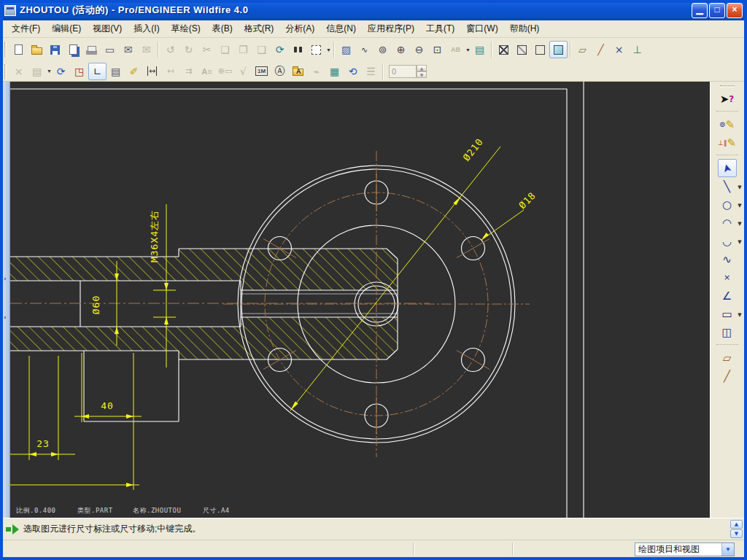 The width and height of the screenshot is (747, 560). What do you see at coordinates (473, 150) in the screenshot?
I see `dim-outer-dia-label: Ø210` at bounding box center [473, 150].